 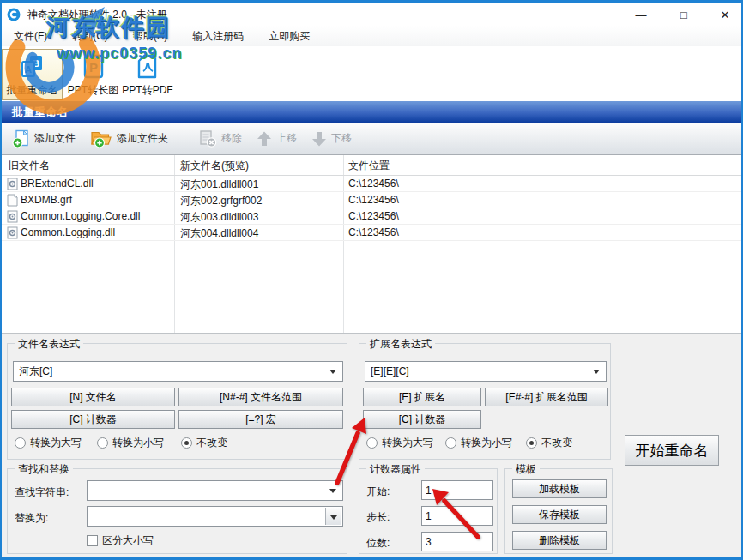 What do you see at coordinates (532, 443) in the screenshot?
I see `radio-icon-selected` at bounding box center [532, 443].